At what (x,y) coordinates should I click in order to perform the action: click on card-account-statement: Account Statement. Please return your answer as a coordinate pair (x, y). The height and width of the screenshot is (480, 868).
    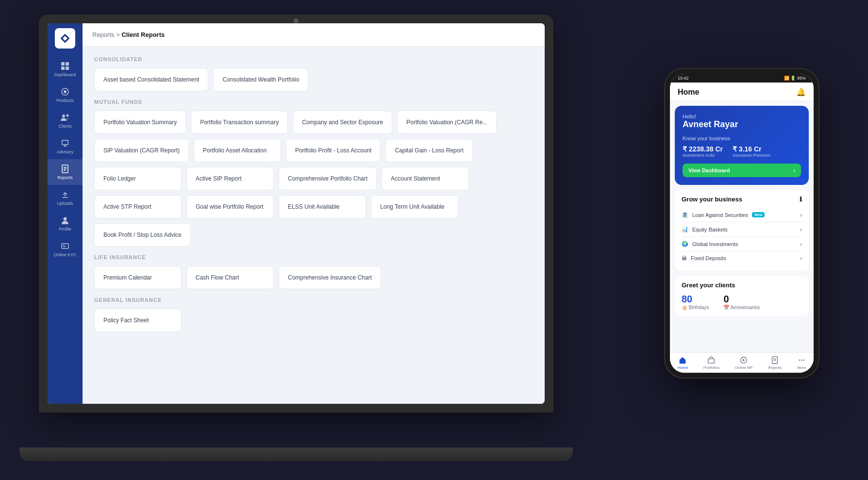
    Looking at the image, I should click on (425, 179).